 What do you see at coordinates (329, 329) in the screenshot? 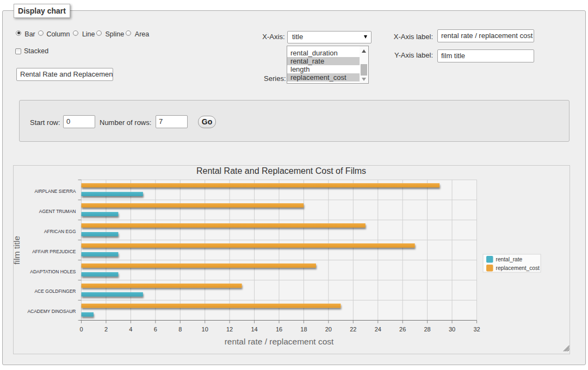
I see `svg-text: 20` at bounding box center [329, 329].